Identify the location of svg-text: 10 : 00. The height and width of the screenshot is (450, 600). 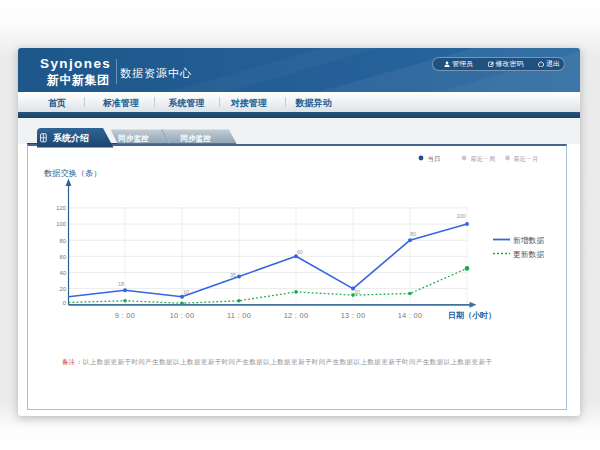
(182, 316).